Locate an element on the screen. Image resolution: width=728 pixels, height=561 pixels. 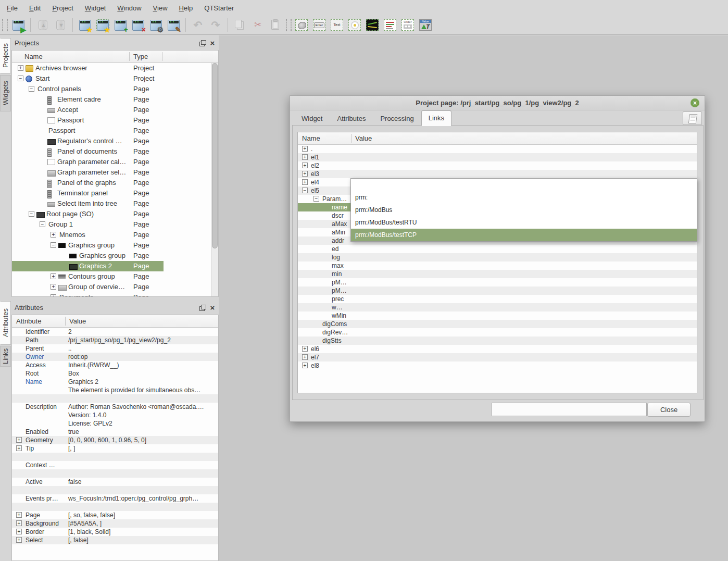
attribute-row: +Tip[, ] is located at coordinates (115, 448).